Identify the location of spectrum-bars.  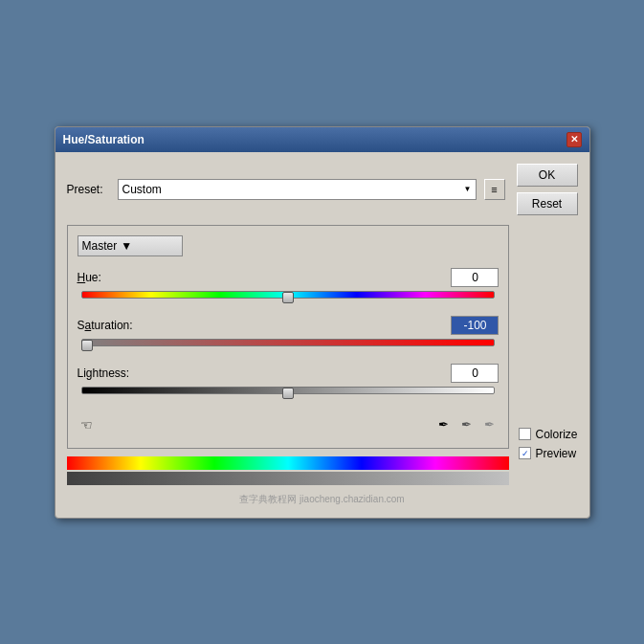
(289, 471).